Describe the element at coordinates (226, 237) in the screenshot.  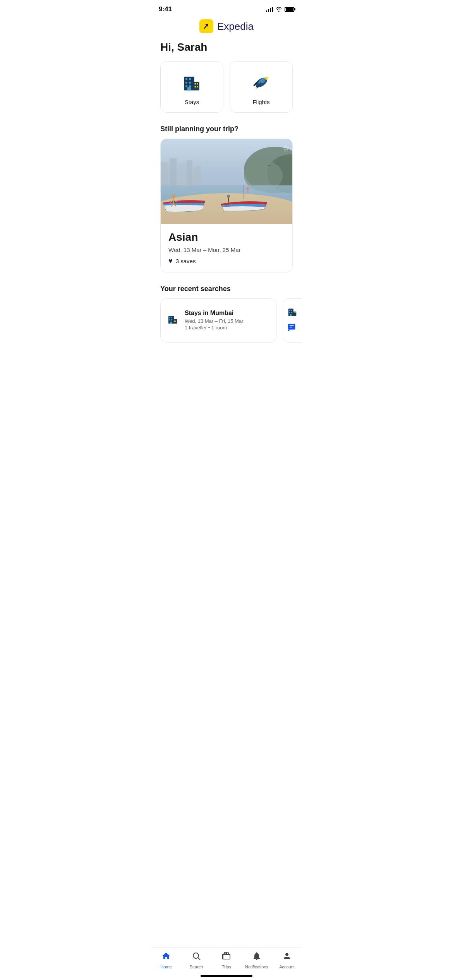
I see `trip-destination: Asian` at that location.